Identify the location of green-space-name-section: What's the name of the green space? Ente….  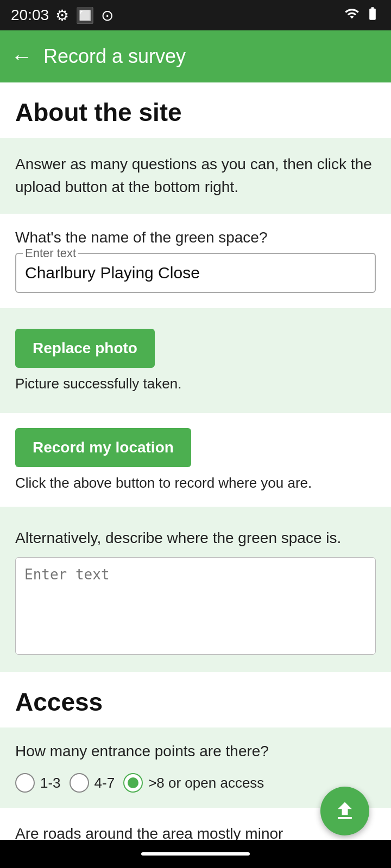
(195, 261).